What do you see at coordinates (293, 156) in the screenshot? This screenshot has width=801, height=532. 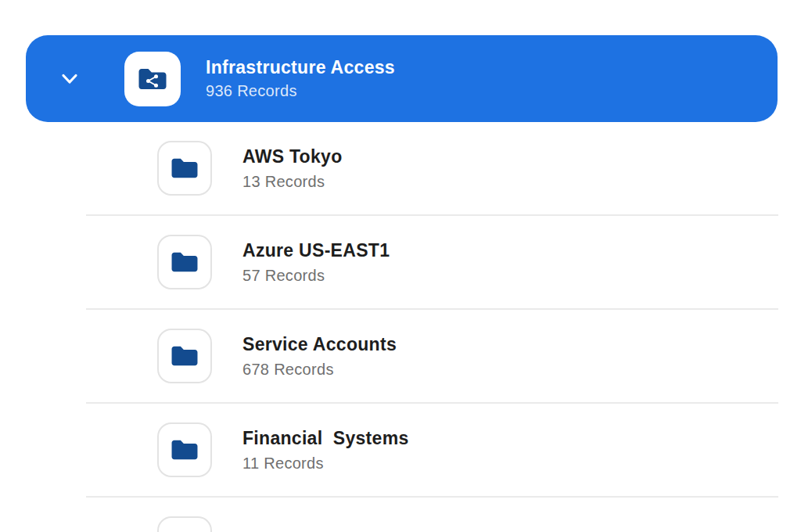 I see `folder-name: AWS Tokyo` at bounding box center [293, 156].